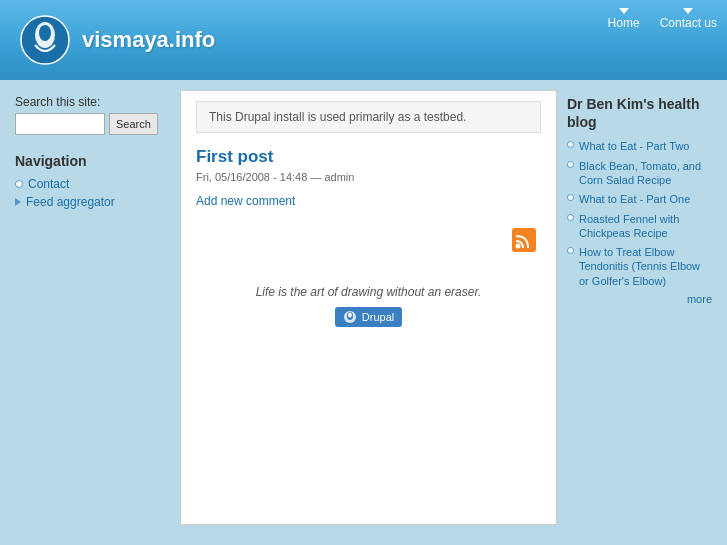  What do you see at coordinates (92, 193) in the screenshot?
I see `nav-list: Contact Feed aggregator` at bounding box center [92, 193].